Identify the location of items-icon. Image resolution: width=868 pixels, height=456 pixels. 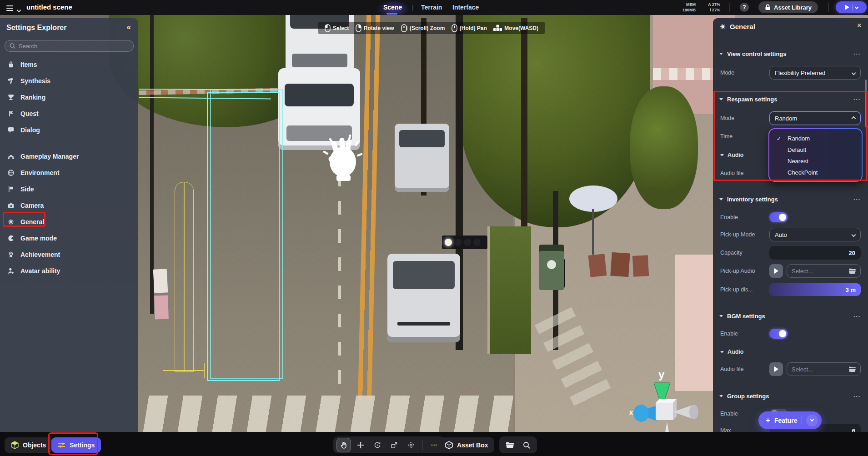
(11, 65).